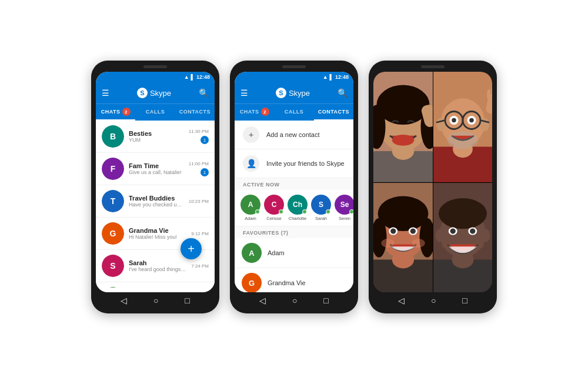 This screenshot has height=374, width=588. I want to click on home-button-3: ○, so click(433, 300).